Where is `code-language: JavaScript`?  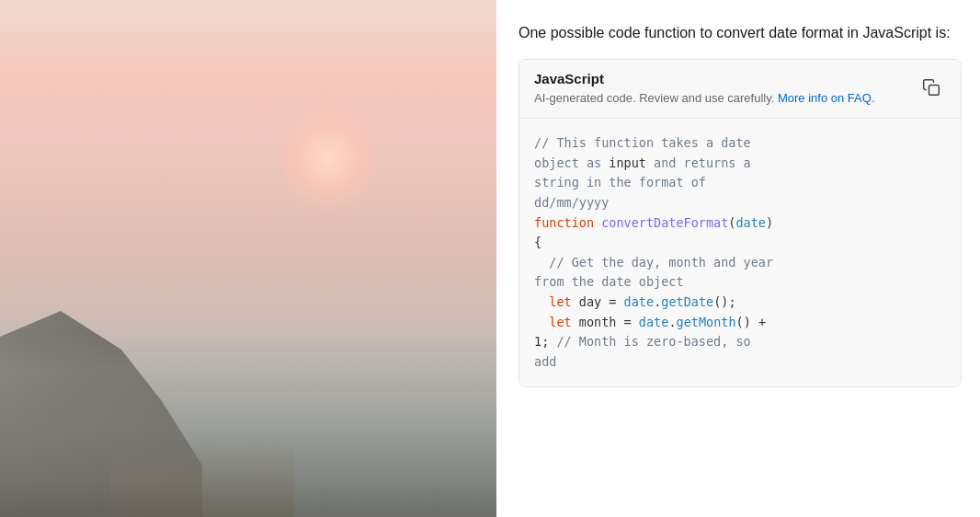 code-language: JavaScript is located at coordinates (704, 79).